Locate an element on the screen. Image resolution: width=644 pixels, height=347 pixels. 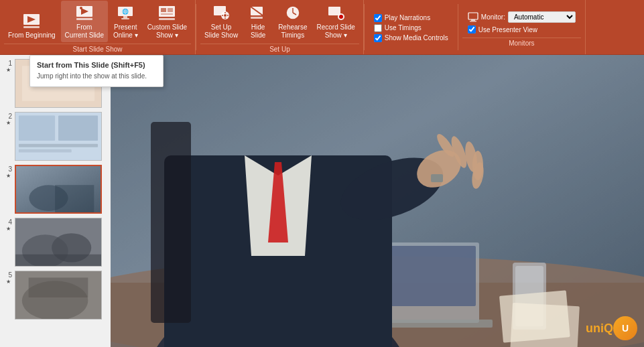
slide-5-preview is located at coordinates (58, 295).